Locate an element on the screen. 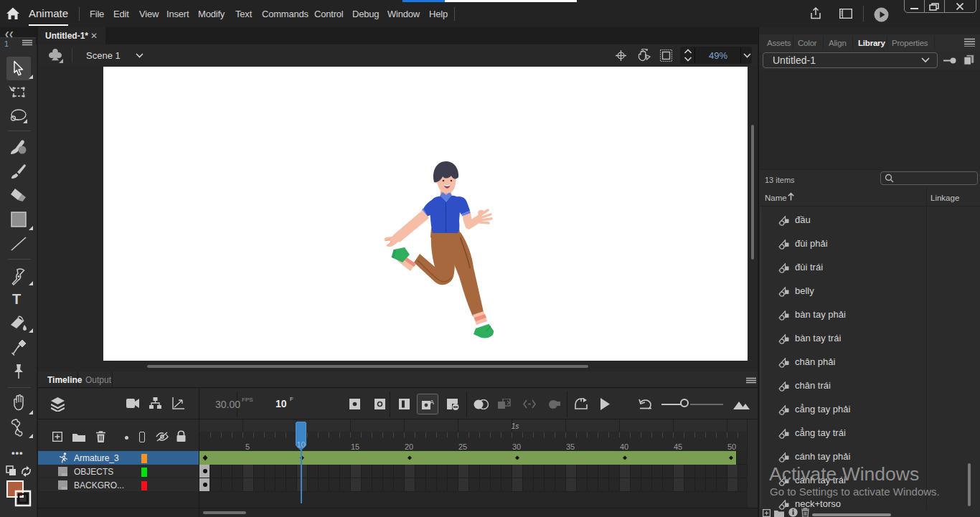 The image size is (980, 517). svg-text: 5 is located at coordinates (248, 447).